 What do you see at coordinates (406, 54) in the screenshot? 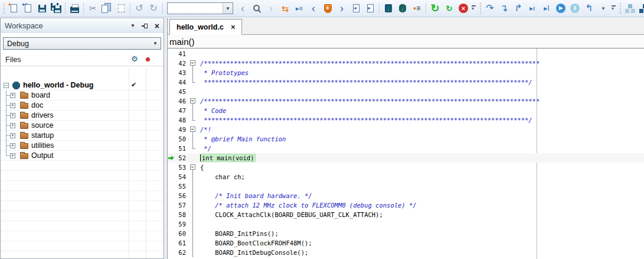
I see `code-line-41: 41` at bounding box center [406, 54].